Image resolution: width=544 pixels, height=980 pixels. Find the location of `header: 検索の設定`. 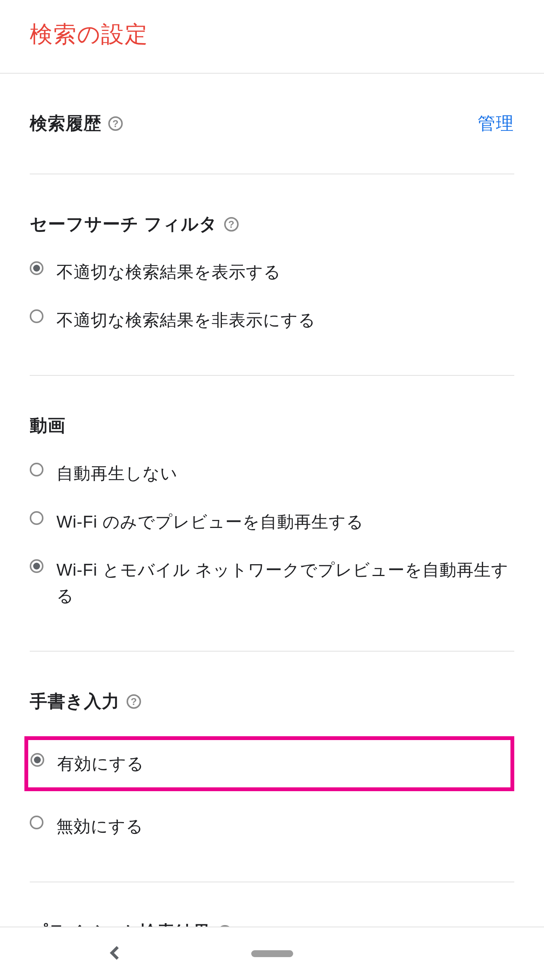

header: 検索の設定 is located at coordinates (272, 37).